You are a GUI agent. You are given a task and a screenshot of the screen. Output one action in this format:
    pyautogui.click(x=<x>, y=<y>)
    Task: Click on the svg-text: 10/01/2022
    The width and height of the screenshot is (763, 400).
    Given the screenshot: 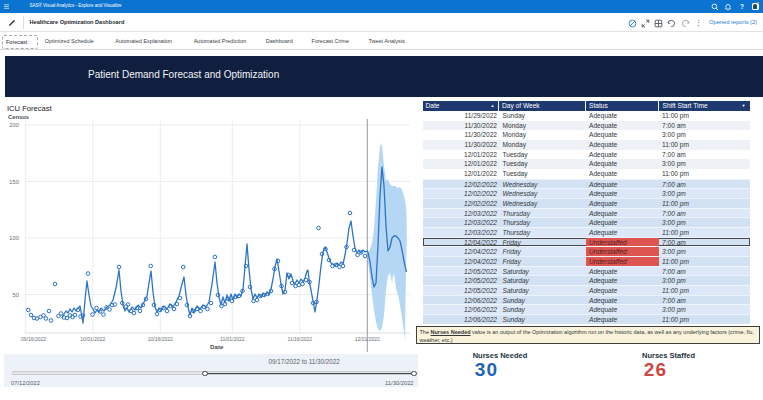 What is the action you would take?
    pyautogui.click(x=92, y=339)
    